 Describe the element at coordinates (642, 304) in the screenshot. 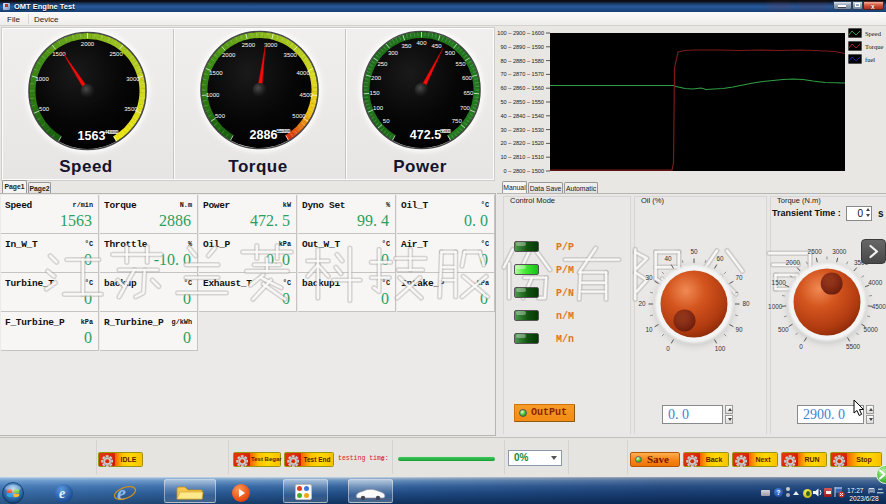

I see `svg-text: 20` at that location.